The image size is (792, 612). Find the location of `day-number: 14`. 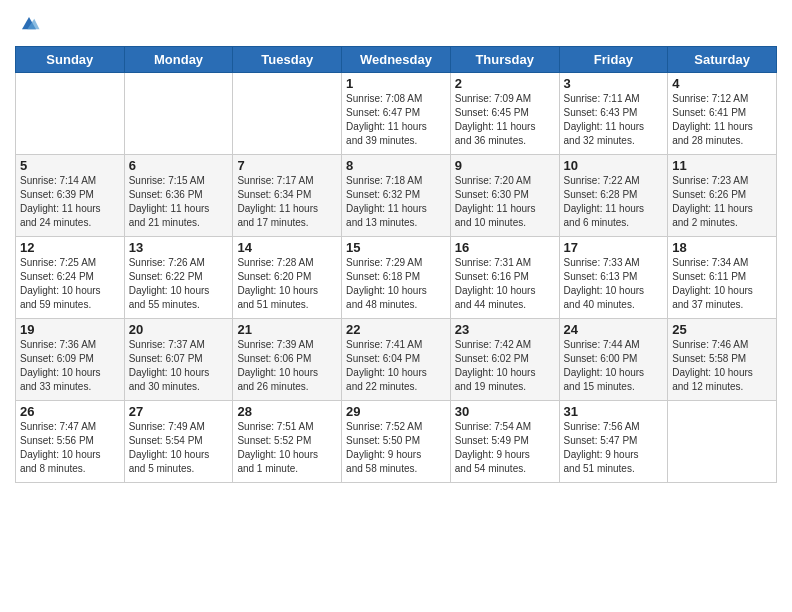

day-number: 14 is located at coordinates (287, 248).